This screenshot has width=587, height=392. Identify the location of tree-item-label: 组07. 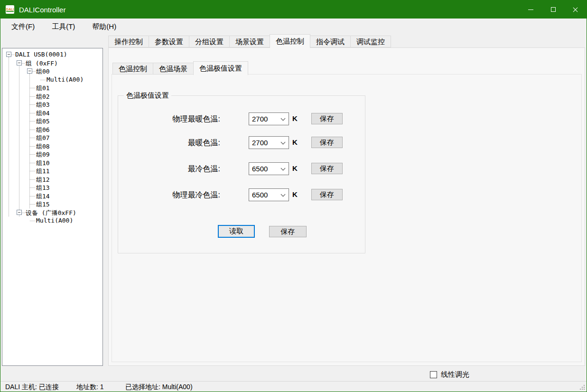
(43, 138).